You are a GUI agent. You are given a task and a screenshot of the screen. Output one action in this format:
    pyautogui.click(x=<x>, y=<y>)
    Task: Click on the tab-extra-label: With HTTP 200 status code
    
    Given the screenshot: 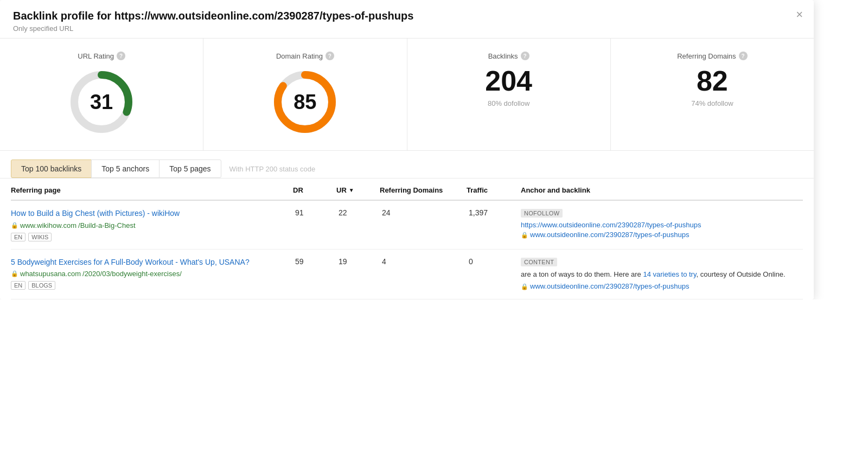 What is the action you would take?
    pyautogui.click(x=272, y=169)
    